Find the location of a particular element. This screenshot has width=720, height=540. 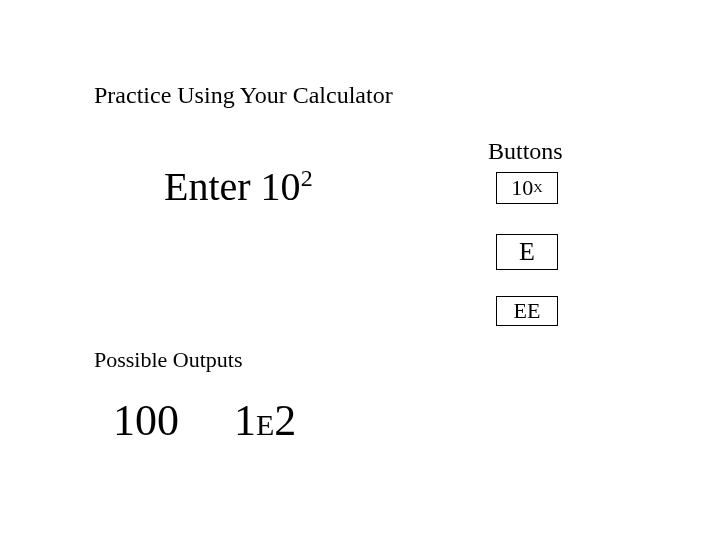

button-10x: 10X is located at coordinates (527, 188).